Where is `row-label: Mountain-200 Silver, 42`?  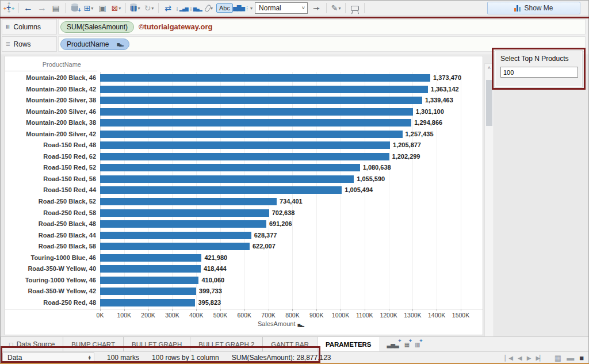
row-label: Mountain-200 Silver, 42 is located at coordinates (51, 135).